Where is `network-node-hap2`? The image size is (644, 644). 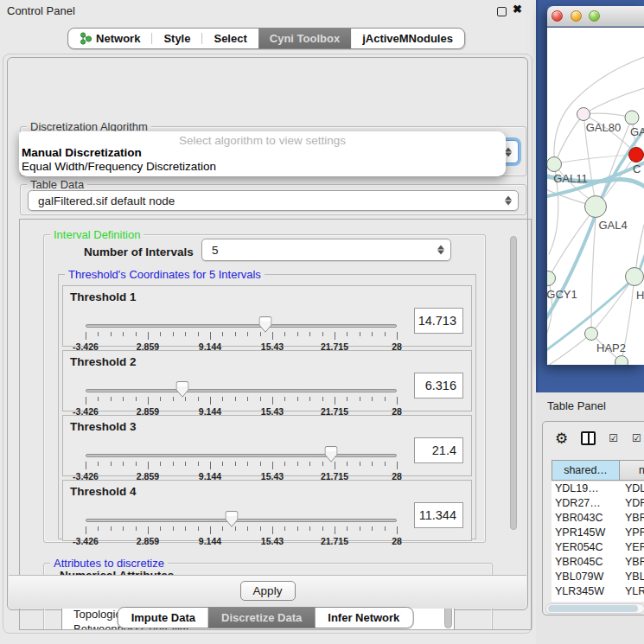
network-node-hap2 is located at coordinates (591, 334).